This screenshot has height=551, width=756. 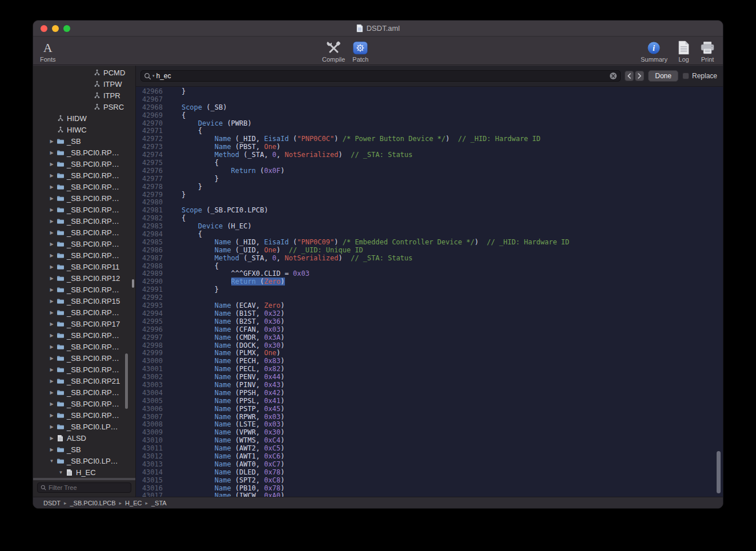 What do you see at coordinates (85, 438) in the screenshot?
I see `tree-item-alsd: ▶ALSD` at bounding box center [85, 438].